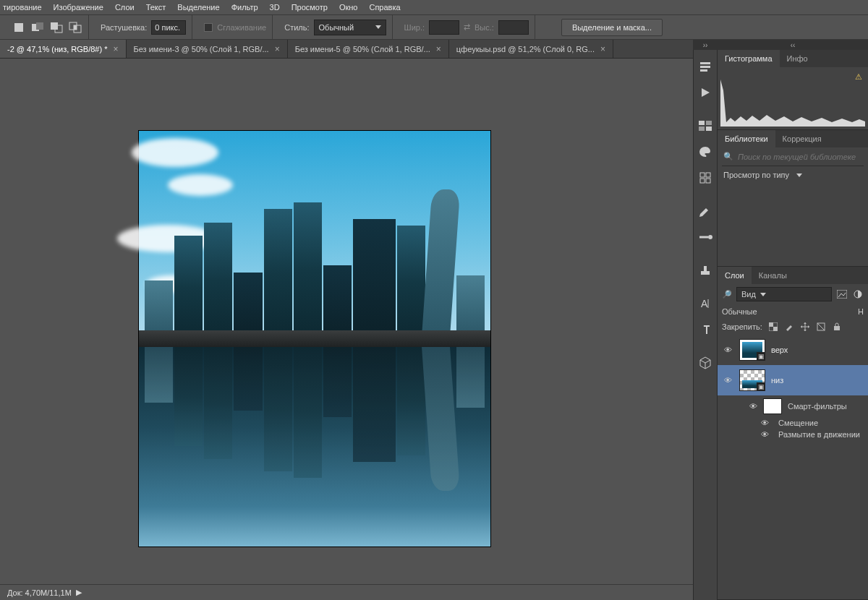 The image size is (868, 600). What do you see at coordinates (369, 49) in the screenshot?
I see `document-tab-3: Без имени-5 @ 50% (Слой 1, RGB/... ×` at bounding box center [369, 49].